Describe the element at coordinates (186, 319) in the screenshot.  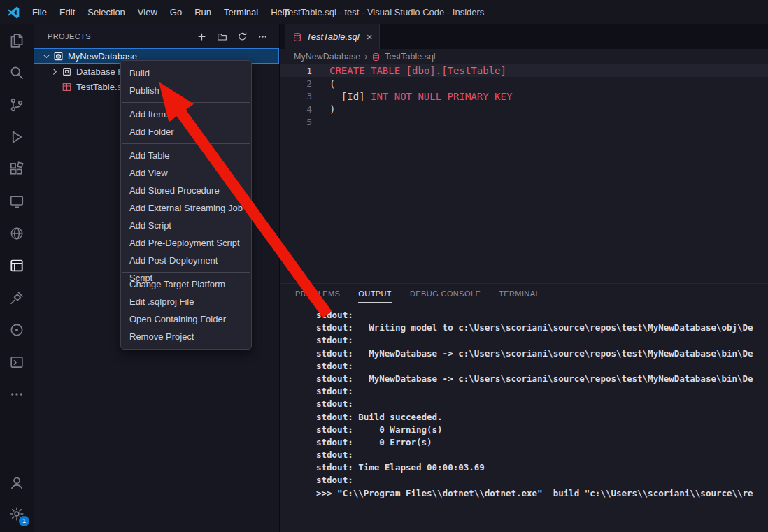
I see `context-menu-item-open-containing-folder: Open Containing Folder` at that location.